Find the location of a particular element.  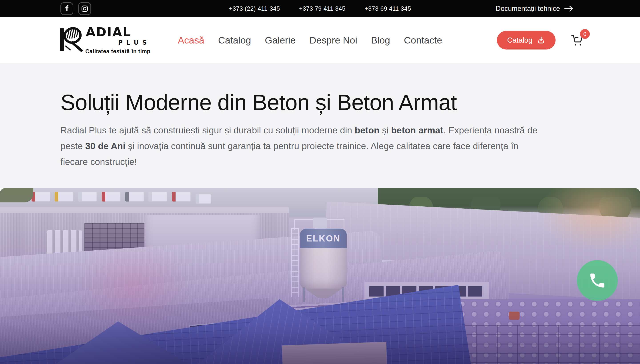

topbar: +373 (22) 411-345 +373 79 411 345 +373 6… is located at coordinates (320, 8).